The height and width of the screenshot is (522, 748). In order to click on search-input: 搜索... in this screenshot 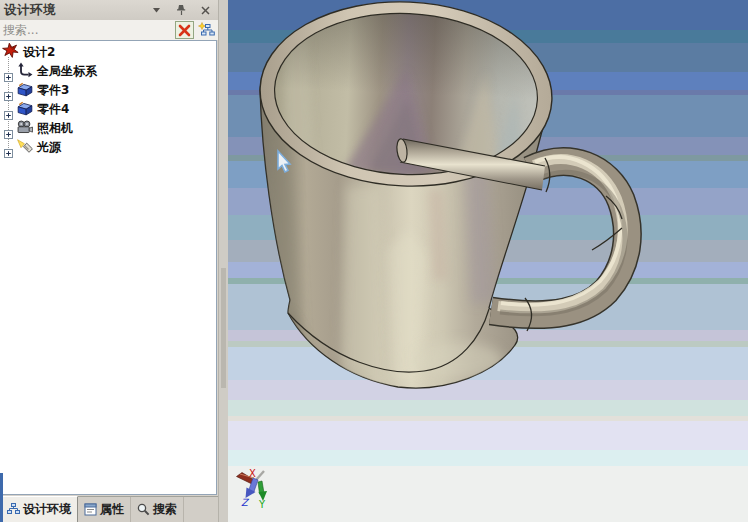, I will do `click(88, 30)`.